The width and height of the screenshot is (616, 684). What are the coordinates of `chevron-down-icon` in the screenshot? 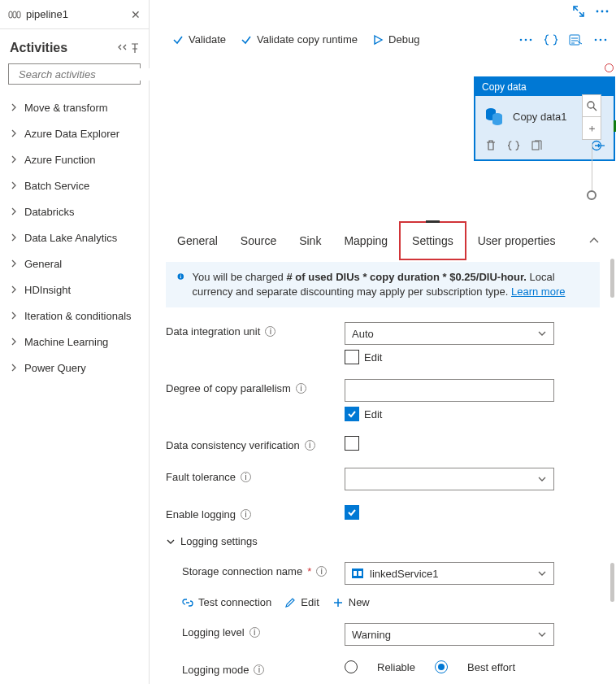 It's located at (542, 333).